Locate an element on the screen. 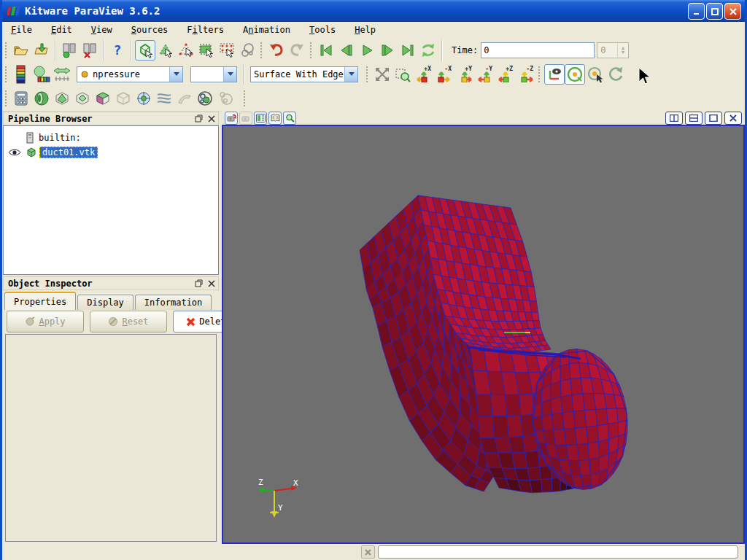  menu-animation: Animation is located at coordinates (267, 30).